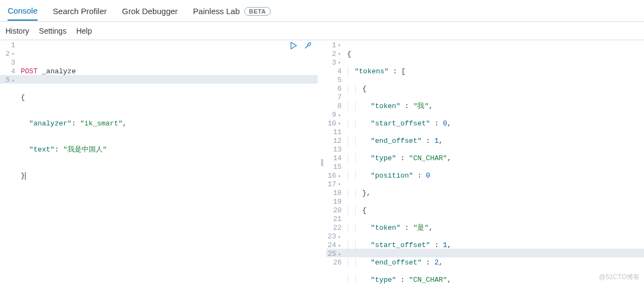 The width and height of the screenshot is (644, 284). I want to click on tab-search-profiler: Search Profiler, so click(79, 13).